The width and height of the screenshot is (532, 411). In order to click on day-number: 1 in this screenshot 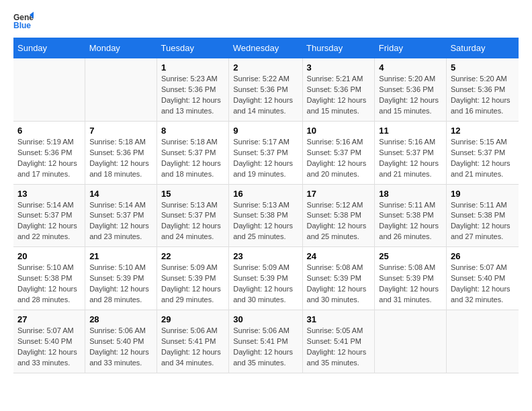, I will do `click(193, 67)`.